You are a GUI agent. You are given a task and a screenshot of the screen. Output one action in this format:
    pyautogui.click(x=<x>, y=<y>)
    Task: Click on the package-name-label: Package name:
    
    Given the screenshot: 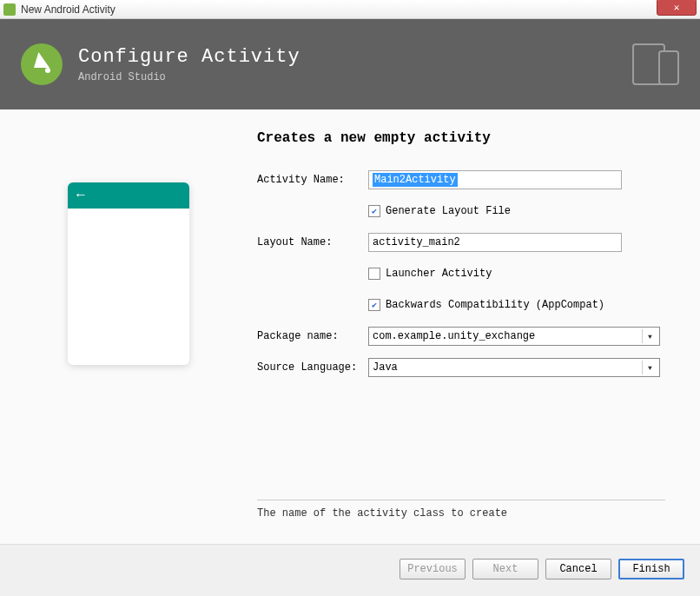 What is the action you would take?
    pyautogui.click(x=313, y=336)
    